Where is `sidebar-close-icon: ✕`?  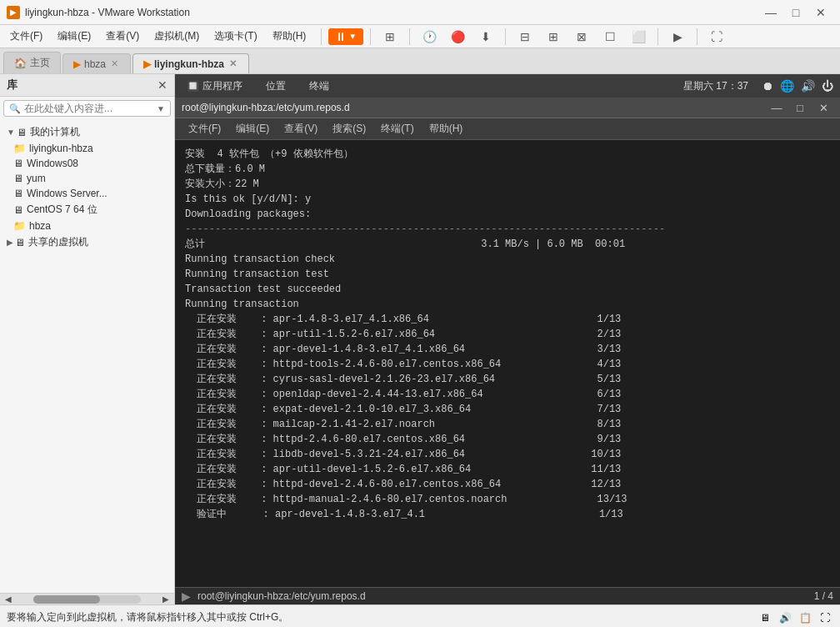 sidebar-close-icon: ✕ is located at coordinates (162, 85).